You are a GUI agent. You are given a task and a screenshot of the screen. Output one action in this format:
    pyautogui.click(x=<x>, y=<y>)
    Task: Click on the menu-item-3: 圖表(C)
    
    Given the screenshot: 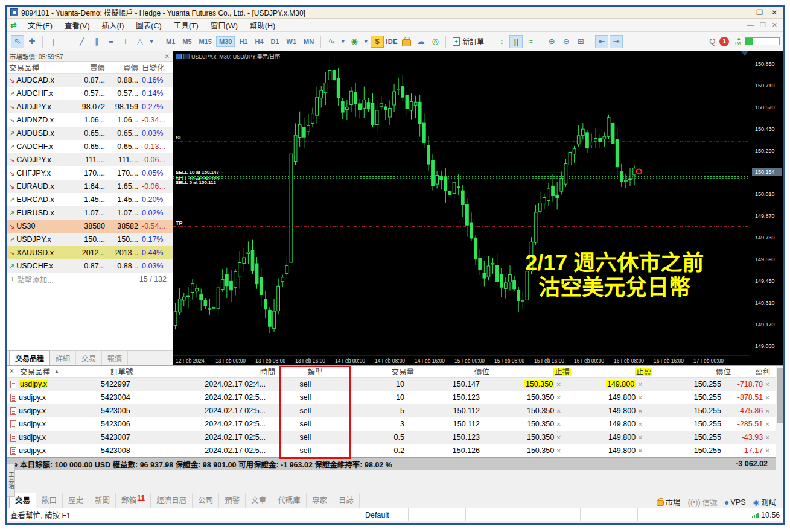 What is the action you would take?
    pyautogui.click(x=148, y=26)
    